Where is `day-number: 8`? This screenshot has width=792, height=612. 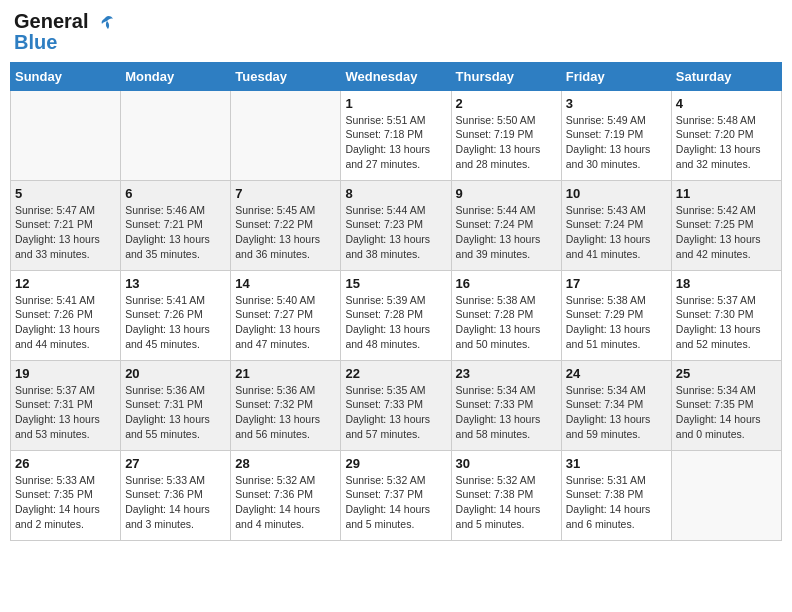 day-number: 8 is located at coordinates (396, 194).